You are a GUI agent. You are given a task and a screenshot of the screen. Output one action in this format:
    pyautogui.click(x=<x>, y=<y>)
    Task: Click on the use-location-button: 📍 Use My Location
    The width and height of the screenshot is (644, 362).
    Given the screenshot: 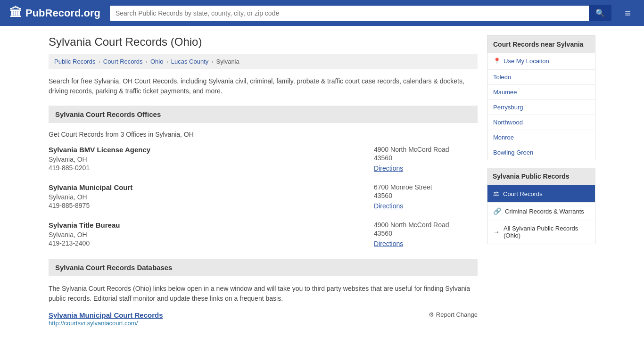 What is the action you would take?
    pyautogui.click(x=541, y=61)
    